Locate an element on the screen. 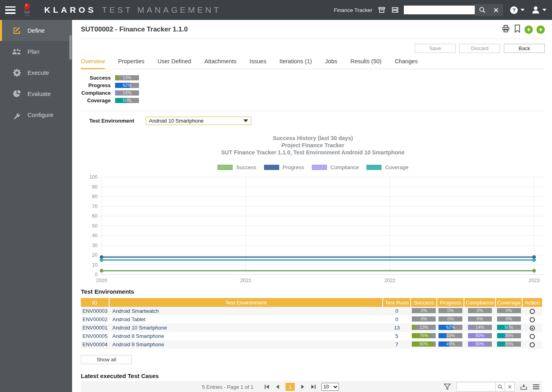  sidebar-item-plan: Plan is located at coordinates (36, 52).